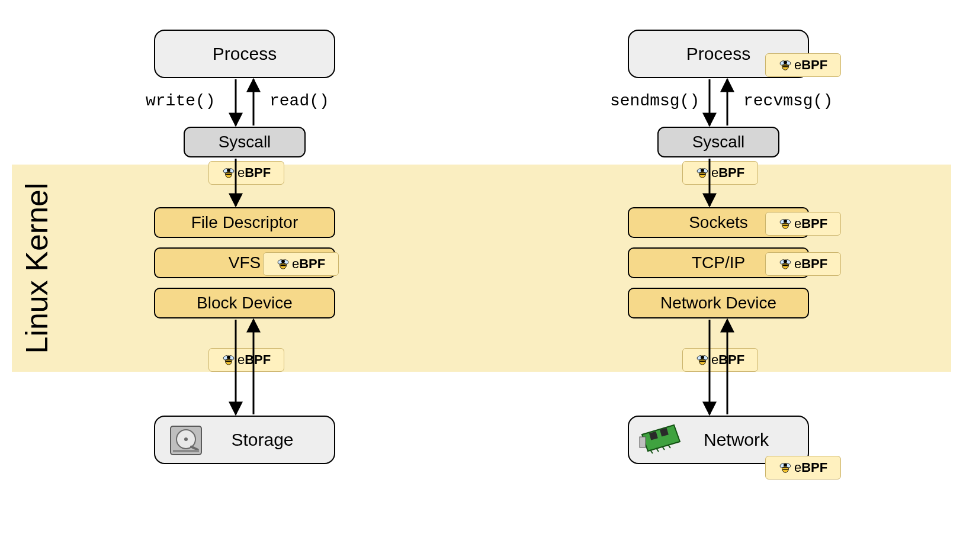 The image size is (963, 560). I want to click on left-layer-0: File Descriptor, so click(245, 223).